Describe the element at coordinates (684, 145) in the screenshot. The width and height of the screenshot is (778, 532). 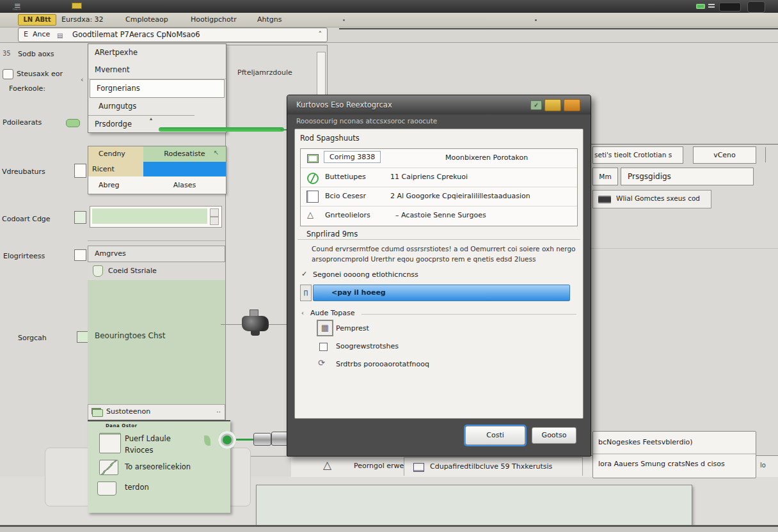
I see `right-divider-top` at that location.